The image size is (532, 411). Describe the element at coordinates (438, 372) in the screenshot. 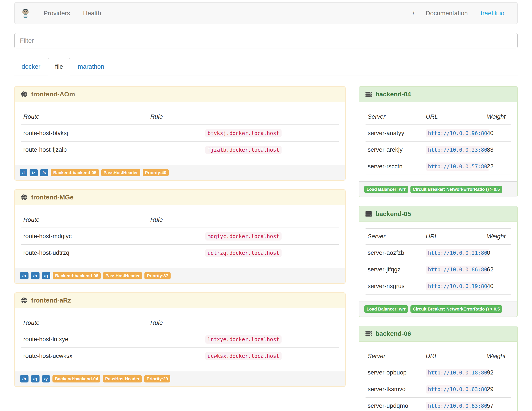

I see `server-row: server-opbuop http://10.0.0.18:80 92` at that location.